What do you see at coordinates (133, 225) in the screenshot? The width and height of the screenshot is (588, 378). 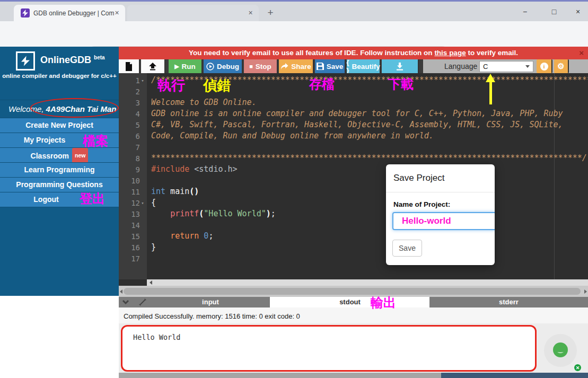 I see `line-number: 14` at bounding box center [133, 225].